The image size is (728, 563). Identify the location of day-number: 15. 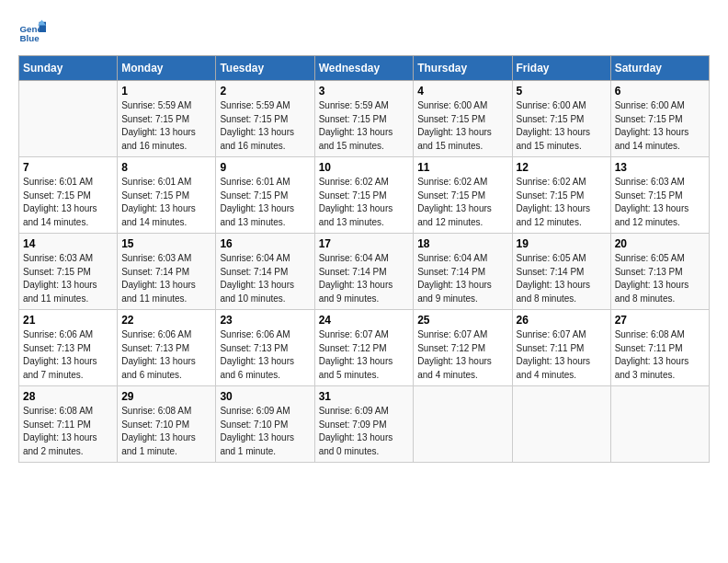
(166, 244).